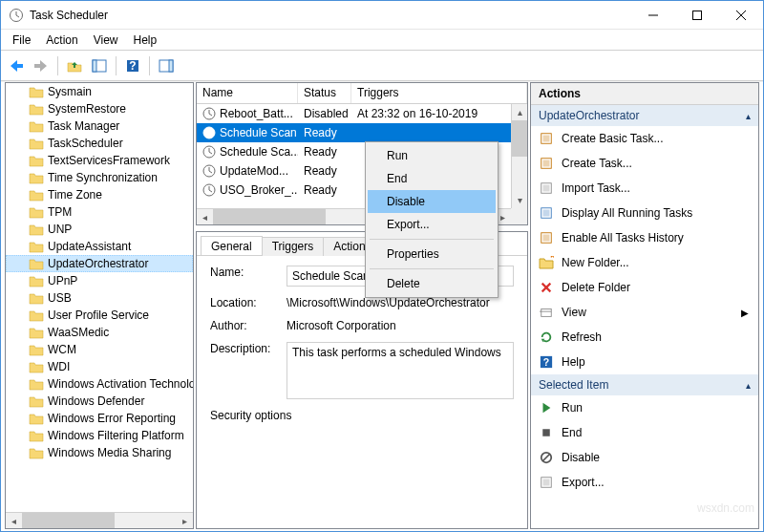 This screenshot has width=764, height=532. Describe the element at coordinates (645, 287) in the screenshot. I see `action-delete-folder: Delete Folder` at that location.